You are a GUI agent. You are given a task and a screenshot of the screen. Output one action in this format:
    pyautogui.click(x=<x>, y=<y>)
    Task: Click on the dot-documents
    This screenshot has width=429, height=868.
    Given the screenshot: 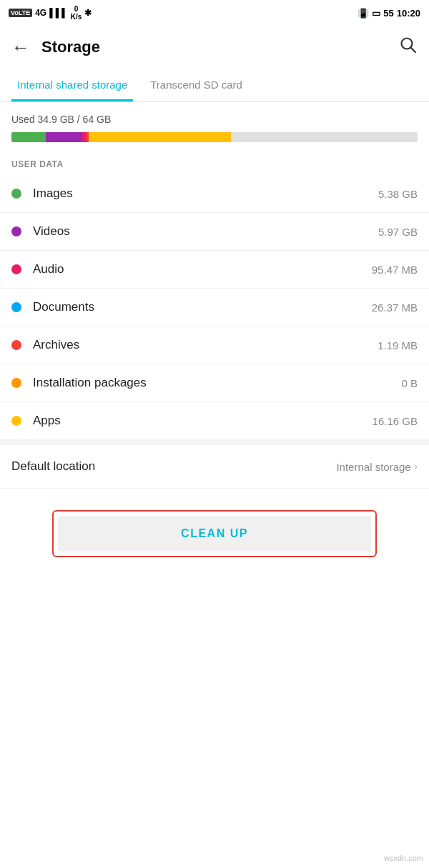 What is the action you would take?
    pyautogui.click(x=16, y=307)
    